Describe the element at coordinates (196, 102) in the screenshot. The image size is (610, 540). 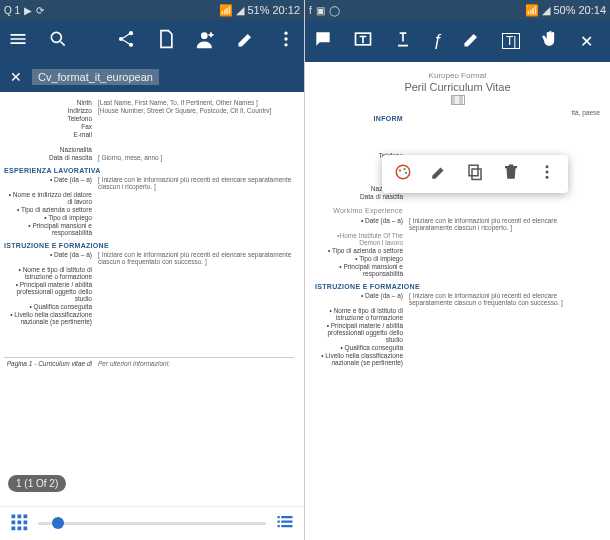
I see `hint-name: [Last Name, First Name, To, If Pertinent…` at that location.